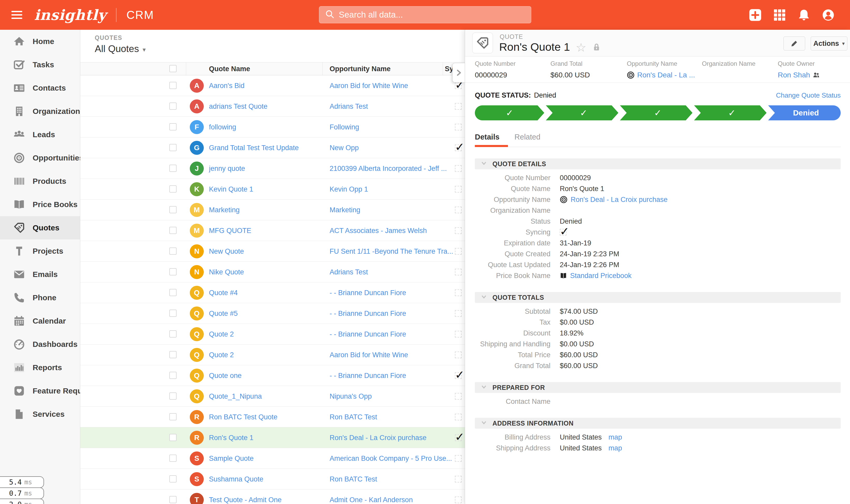 Image resolution: width=850 pixels, height=504 pixels. What do you see at coordinates (238, 106) in the screenshot?
I see `quote-name-link: adrians Test Quote` at bounding box center [238, 106].